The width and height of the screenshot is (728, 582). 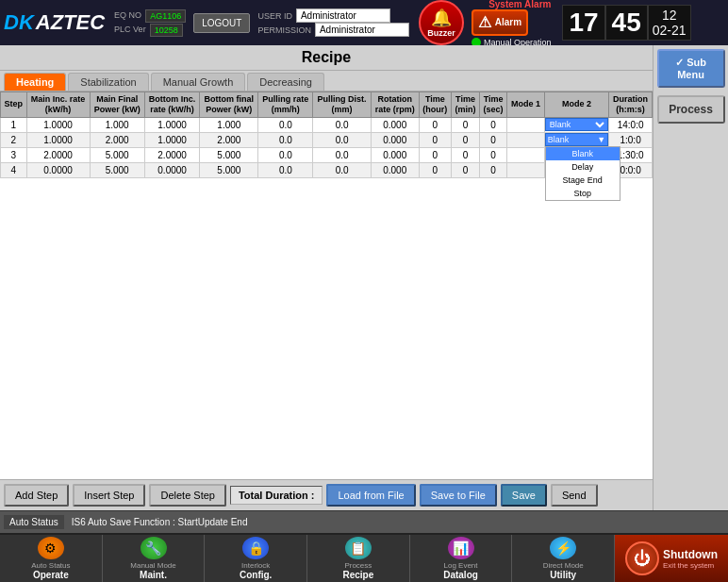 I want to click on mode2-option: Stage End, so click(x=583, y=180).